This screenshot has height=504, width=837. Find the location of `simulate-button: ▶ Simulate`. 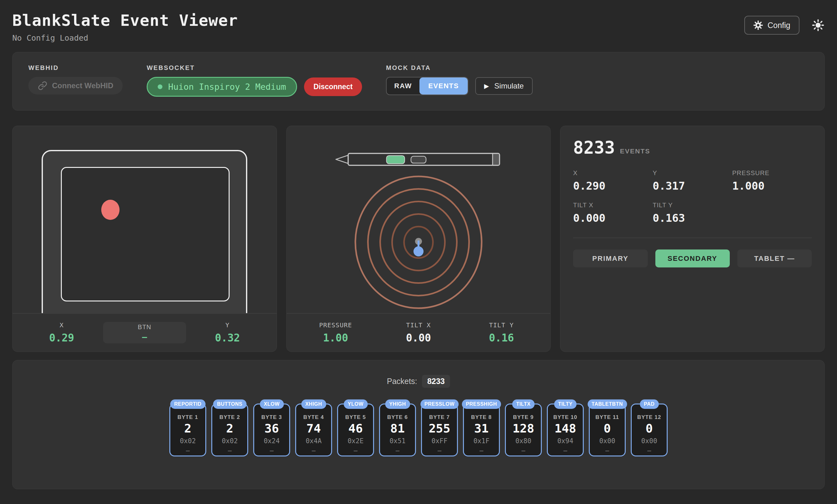

simulate-button: ▶ Simulate is located at coordinates (504, 86).